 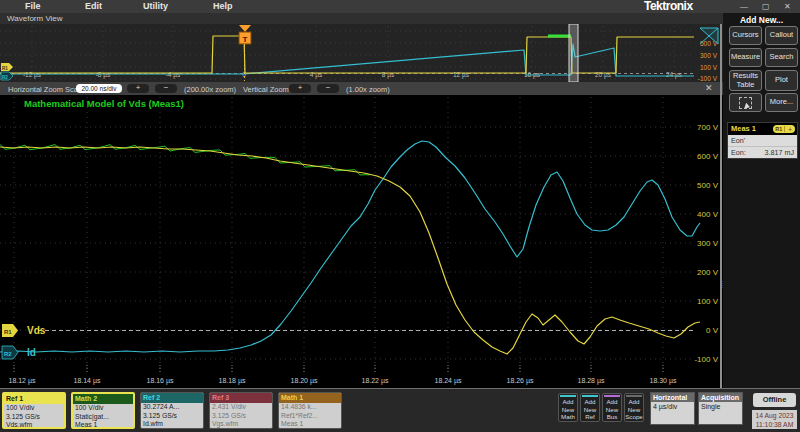 I want to click on overview-vds-trace, so click(x=347, y=54).